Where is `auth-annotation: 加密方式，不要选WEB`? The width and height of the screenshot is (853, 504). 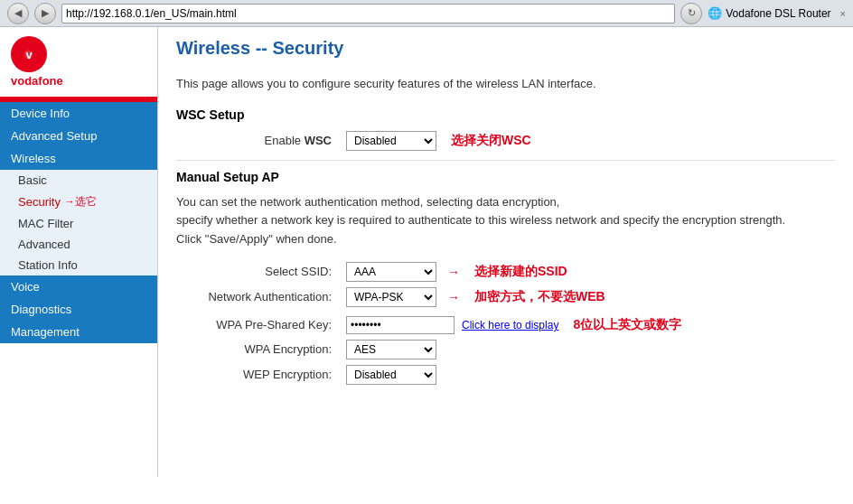
auth-annotation: 加密方式，不要选WEB is located at coordinates (540, 297).